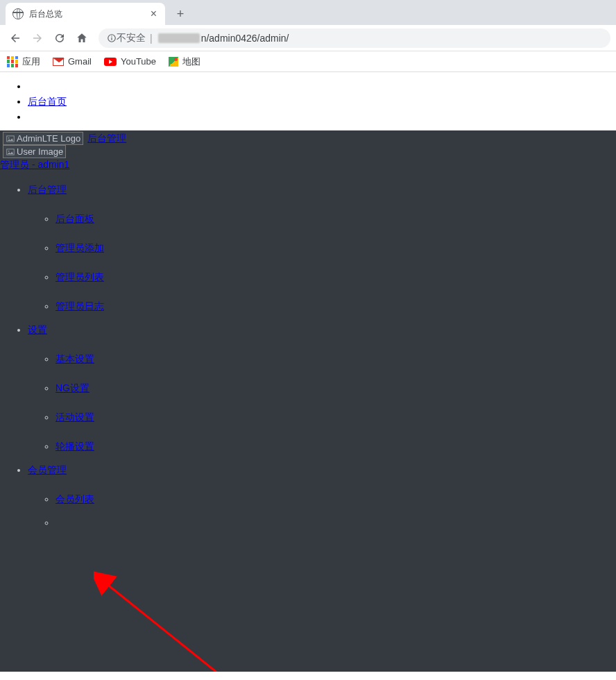  What do you see at coordinates (336, 500) in the screenshot?
I see `nav-item: 会员列表` at bounding box center [336, 500].